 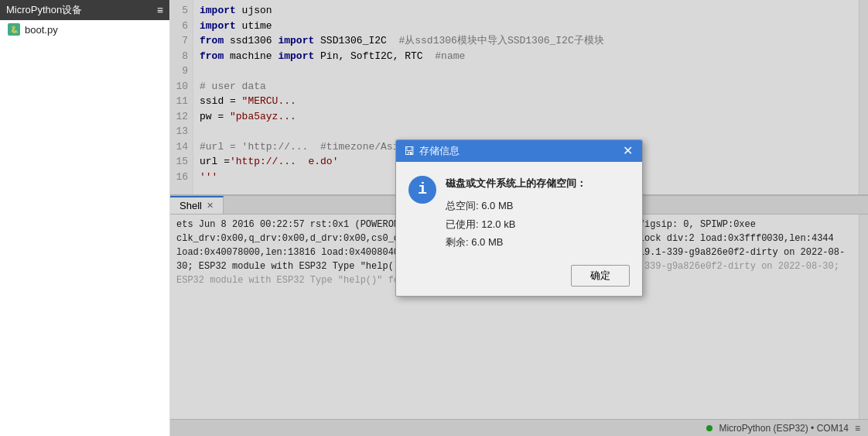 What do you see at coordinates (42, 29) in the screenshot?
I see `sidebar-filename: boot.py` at bounding box center [42, 29].